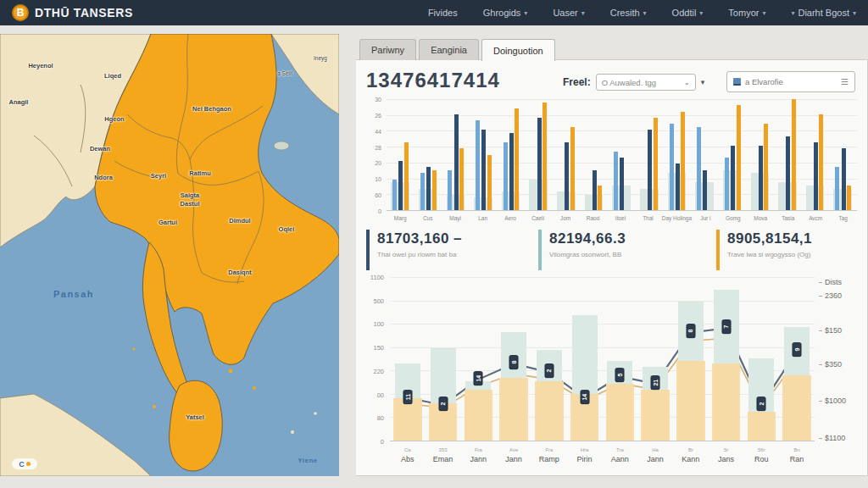 This screenshot has width=868, height=488. What do you see at coordinates (443, 458) in the screenshot?
I see `x-tick-label: Eman` at bounding box center [443, 458].